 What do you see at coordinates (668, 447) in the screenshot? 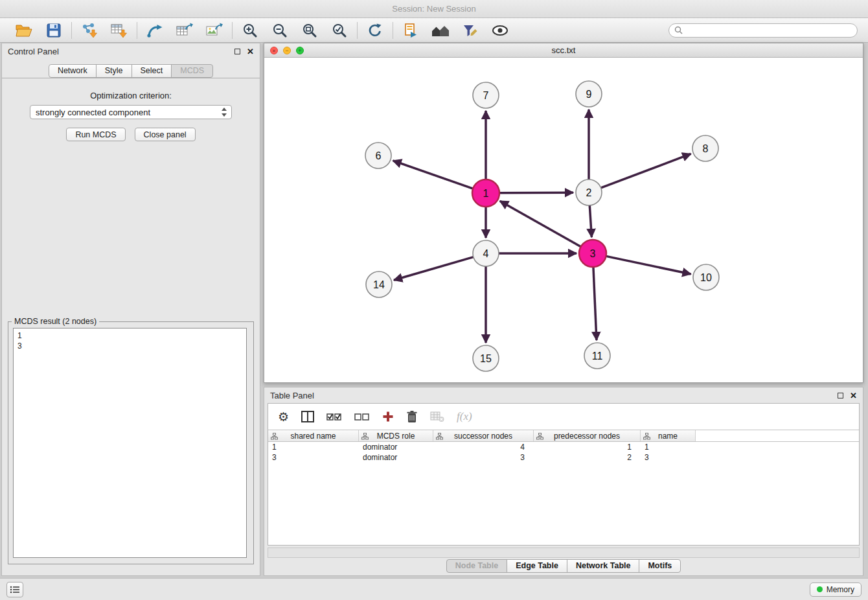
I see `cell-name: 1` at bounding box center [668, 447].